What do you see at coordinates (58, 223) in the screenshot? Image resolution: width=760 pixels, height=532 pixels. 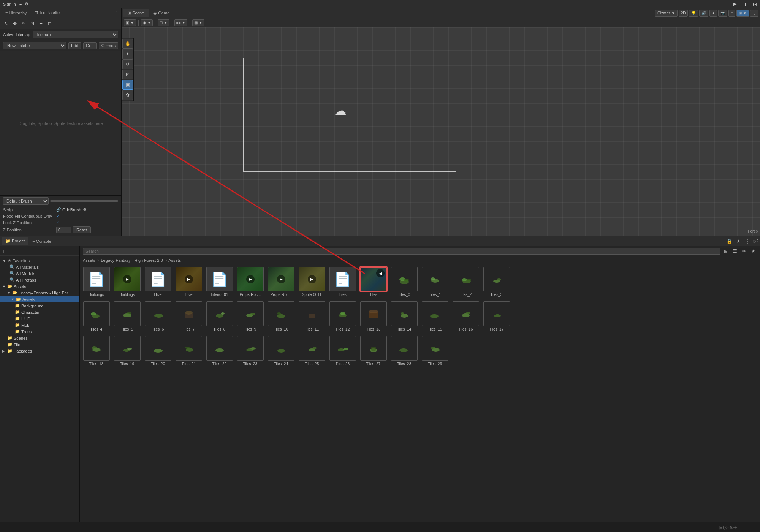 I see `lock-z-value: ✓` at bounding box center [58, 223].